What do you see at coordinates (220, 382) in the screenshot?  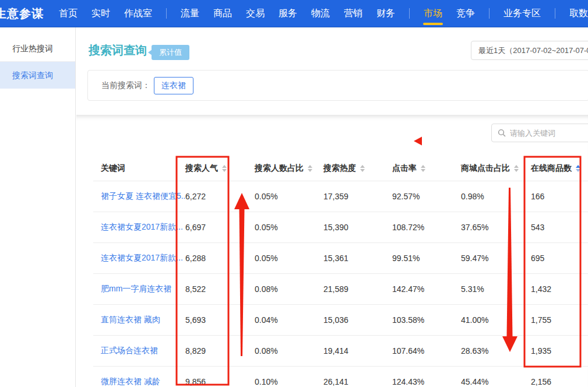 I see `table-cell: 9,856` at bounding box center [220, 382].